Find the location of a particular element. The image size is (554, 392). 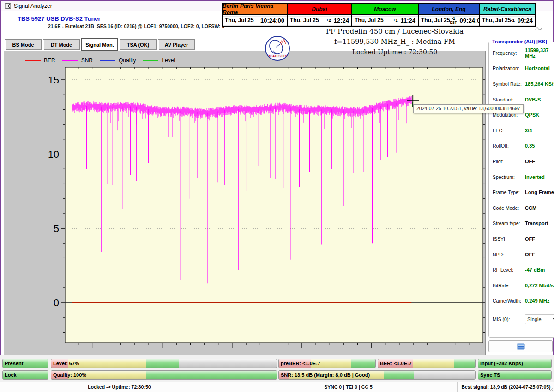

present-indicator: Present is located at coordinates (25, 363).